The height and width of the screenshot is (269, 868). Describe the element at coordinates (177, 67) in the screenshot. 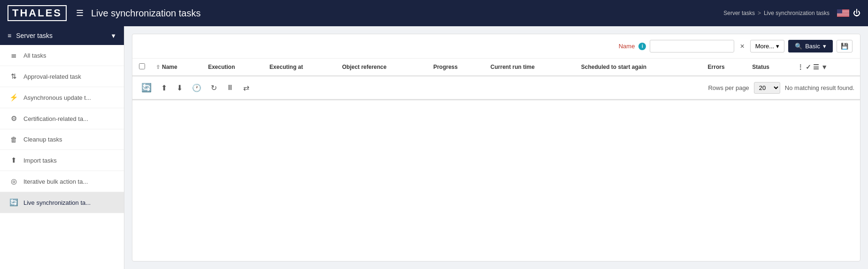

I see `col-name: ⇧ Name` at that location.